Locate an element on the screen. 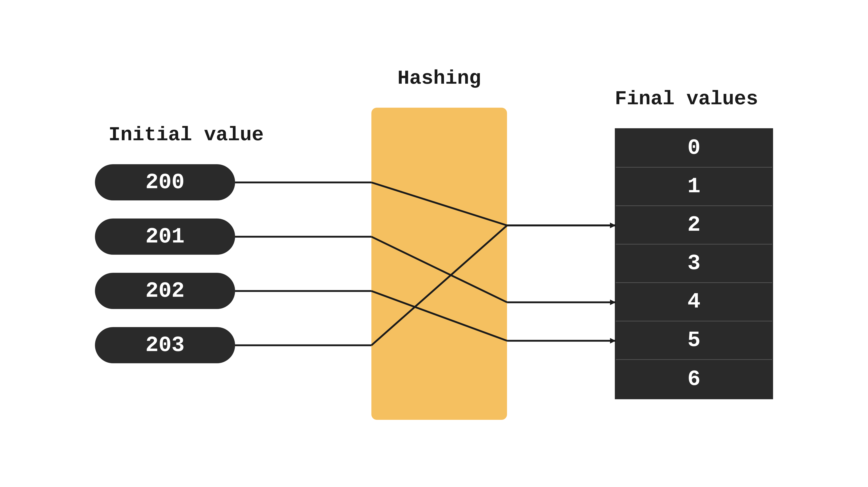 The width and height of the screenshot is (868, 487). middle-column-label: Hashing is located at coordinates (439, 78).